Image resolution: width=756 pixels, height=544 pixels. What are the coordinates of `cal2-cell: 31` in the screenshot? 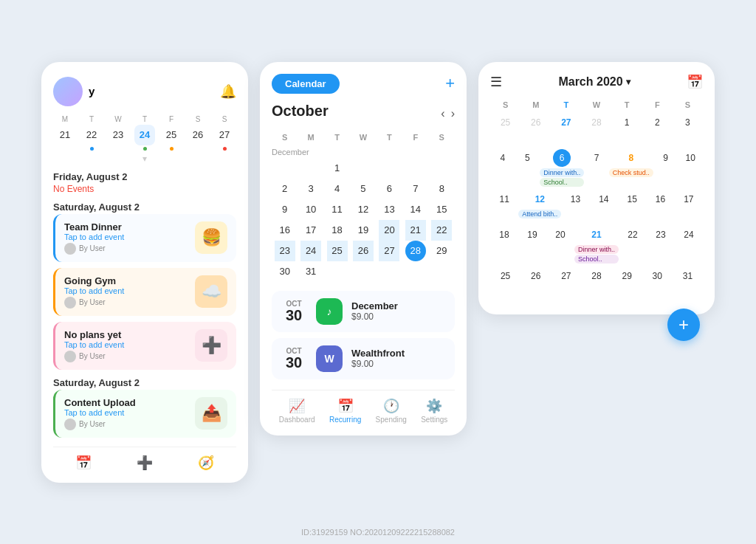 It's located at (311, 272).